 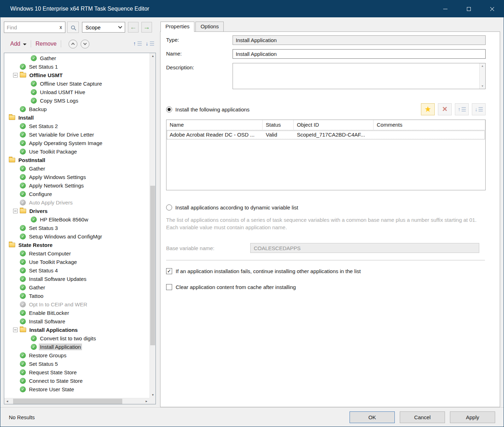 What do you see at coordinates (77, 304) in the screenshot?
I see `tree-item-opt-in-to-ceip-and-wer: ✓Opt In to CEIP and WER` at bounding box center [77, 304].